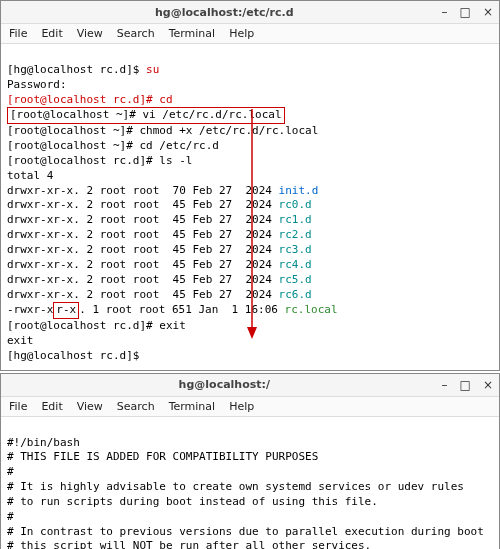 The width and height of the screenshot is (500, 549). Describe the element at coordinates (246, 532) in the screenshot. I see `line: # In contrast to previous versions due t…` at that location.